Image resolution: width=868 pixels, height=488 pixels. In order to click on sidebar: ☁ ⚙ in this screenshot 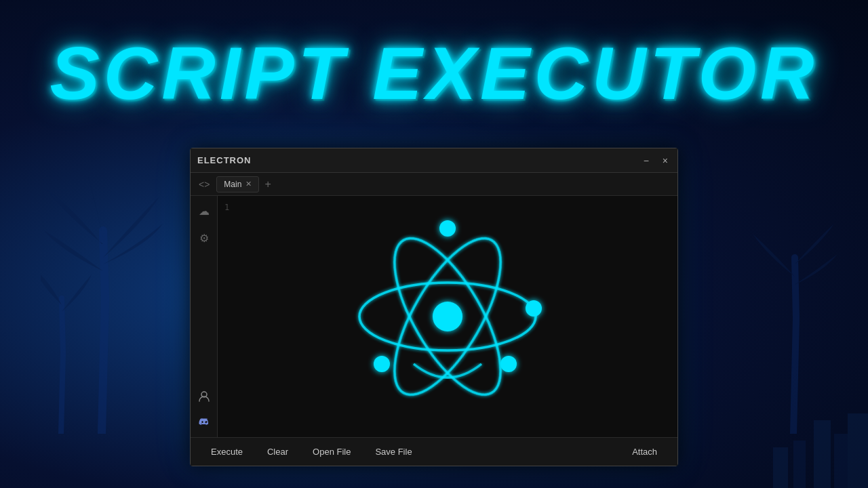, I will do `click(204, 317)`.